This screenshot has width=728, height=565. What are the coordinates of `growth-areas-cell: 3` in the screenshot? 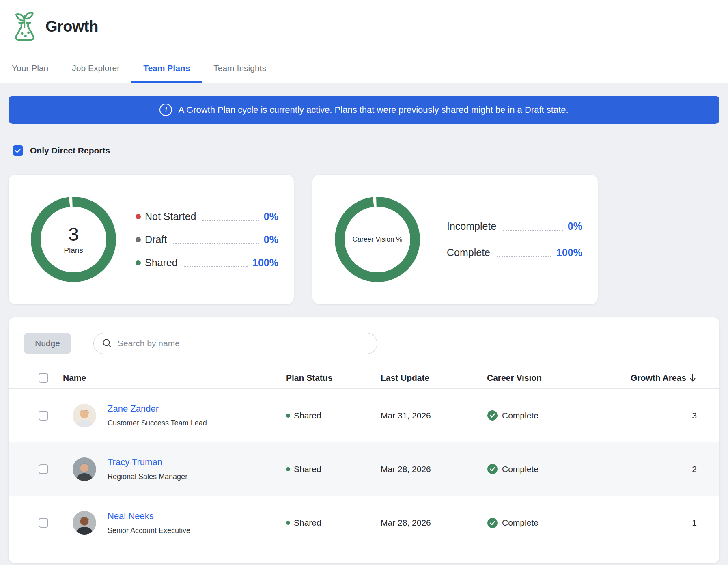 It's located at (653, 416).